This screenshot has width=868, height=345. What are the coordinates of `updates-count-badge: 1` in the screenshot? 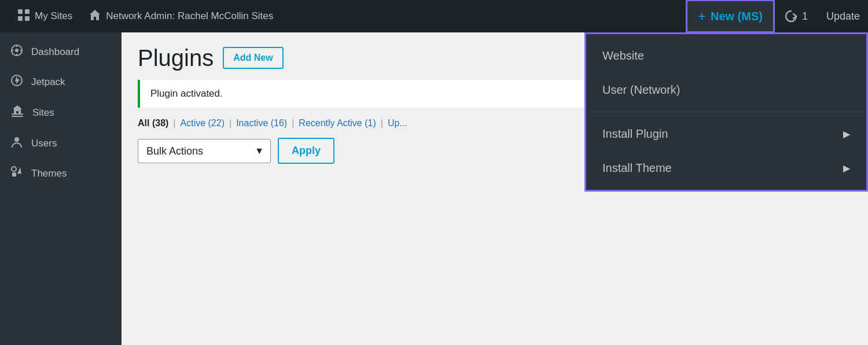 It's located at (805, 16).